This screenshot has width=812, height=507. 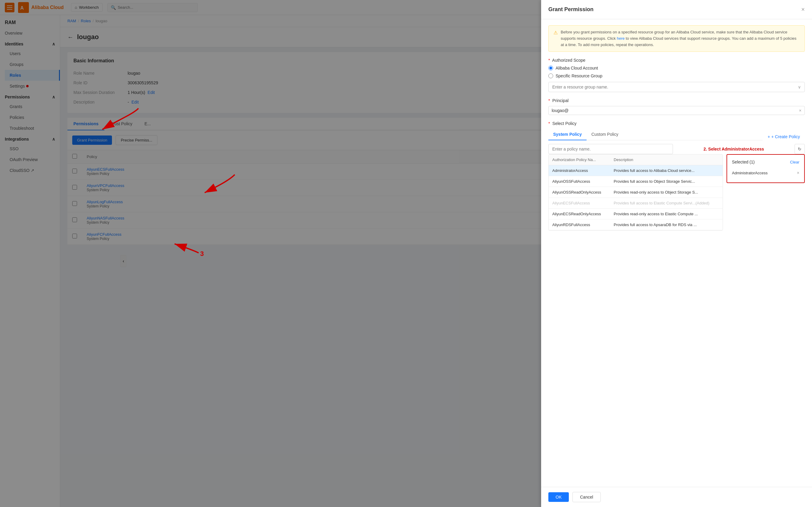 What do you see at coordinates (676, 123) in the screenshot?
I see `select-policy-label: * Select Policy` at bounding box center [676, 123].